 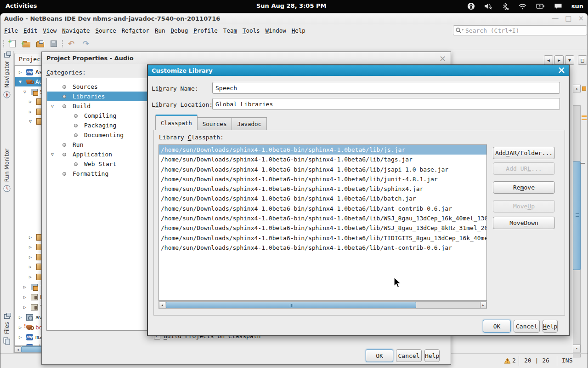 I want to click on classpath-action-button: Remove, so click(x=524, y=188).